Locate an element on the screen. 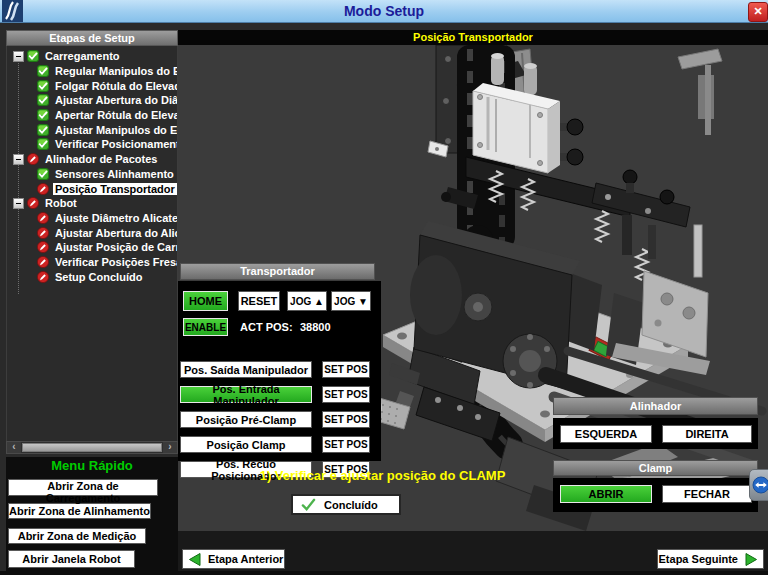 The height and width of the screenshot is (575, 768). transportador-panel-title: Transportador is located at coordinates (278, 272).